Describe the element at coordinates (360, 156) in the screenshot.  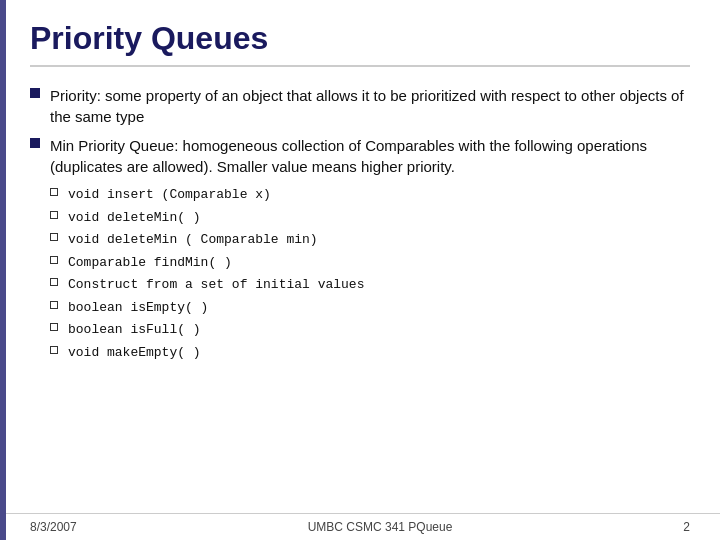
I see `bullet-item-2: Min Priority Queue: homogeneous collecti…` at that location.